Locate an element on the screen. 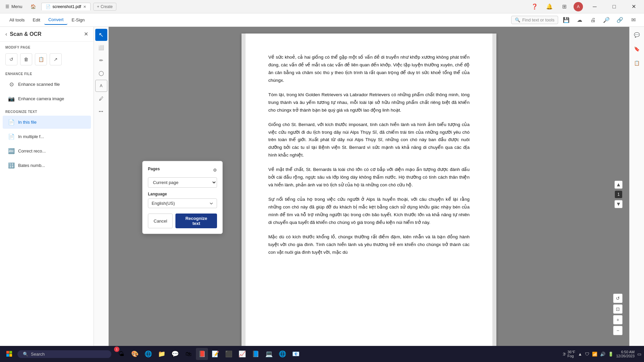  show-desktop-button: ▭ is located at coordinates (639, 354).